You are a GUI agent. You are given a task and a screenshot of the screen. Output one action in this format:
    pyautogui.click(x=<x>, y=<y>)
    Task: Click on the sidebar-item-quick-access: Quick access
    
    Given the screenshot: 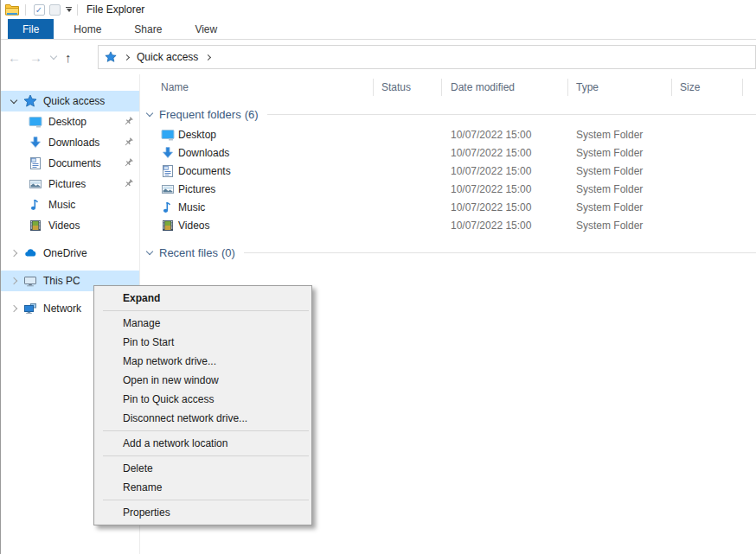 What is the action you would take?
    pyautogui.click(x=70, y=101)
    